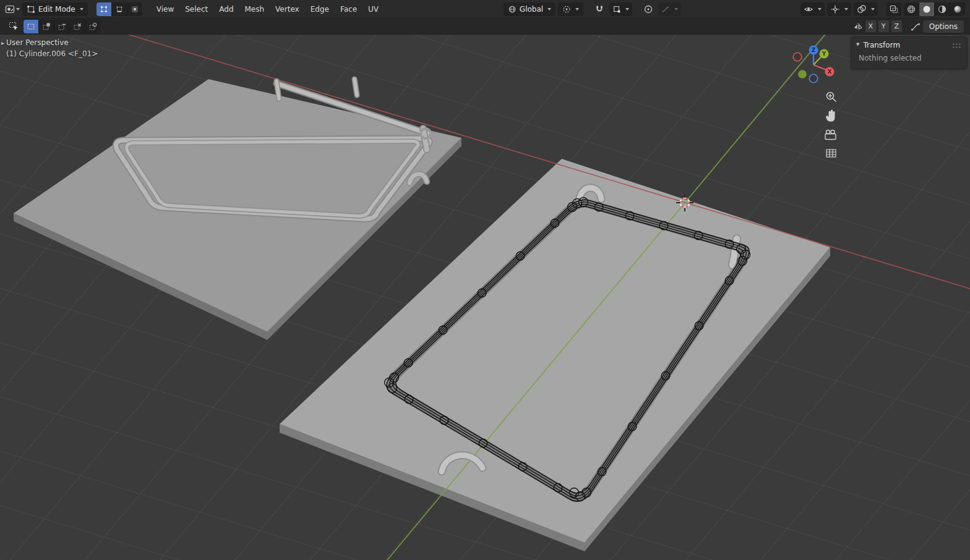 The height and width of the screenshot is (560, 970). What do you see at coordinates (839, 9) in the screenshot?
I see `gizmos-dropdown` at bounding box center [839, 9].